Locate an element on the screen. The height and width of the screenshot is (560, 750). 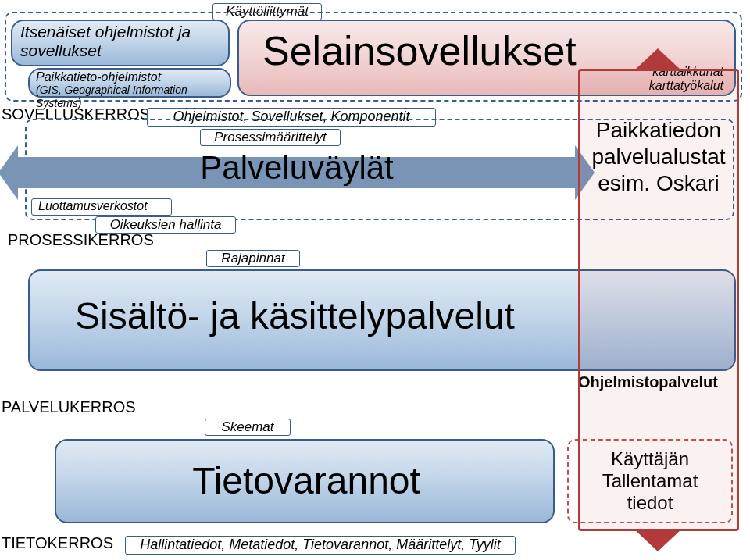
platform-l3: esim. Oskari is located at coordinates (659, 184).